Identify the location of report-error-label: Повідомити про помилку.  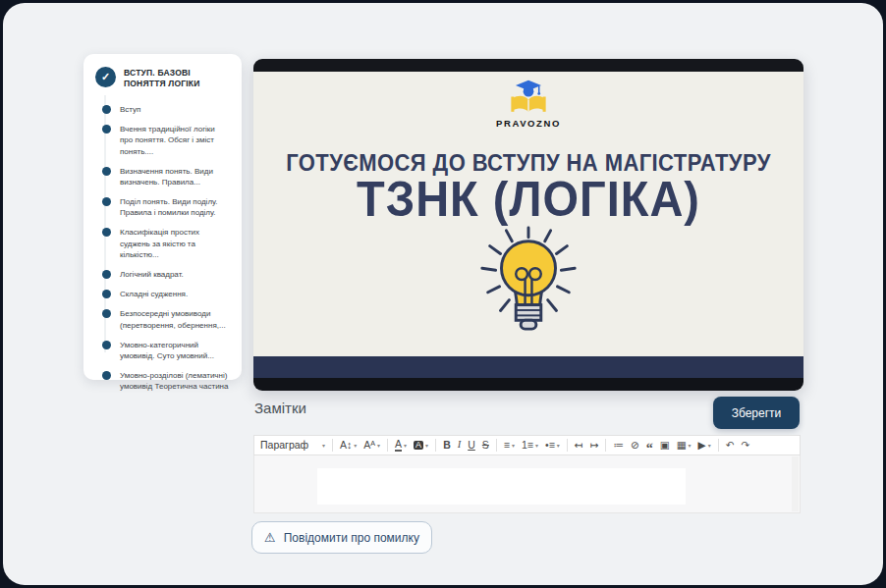
(352, 538).